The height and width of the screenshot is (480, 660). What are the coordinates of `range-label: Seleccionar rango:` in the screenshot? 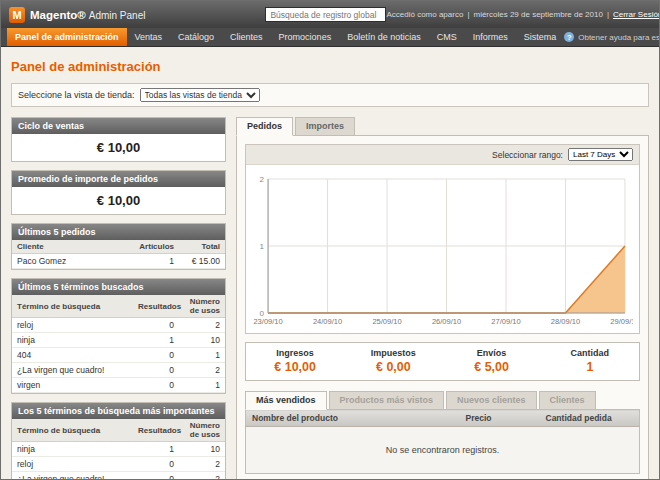 It's located at (528, 155).